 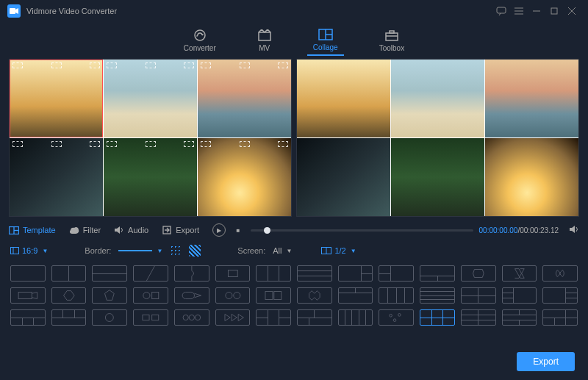 I want to click on tab-template: Template, so click(x=32, y=230).